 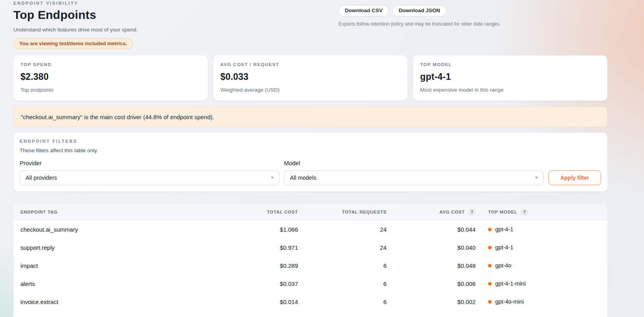 What do you see at coordinates (176, 15) in the screenshot?
I see `page-title: Top Endpoints` at bounding box center [176, 15].